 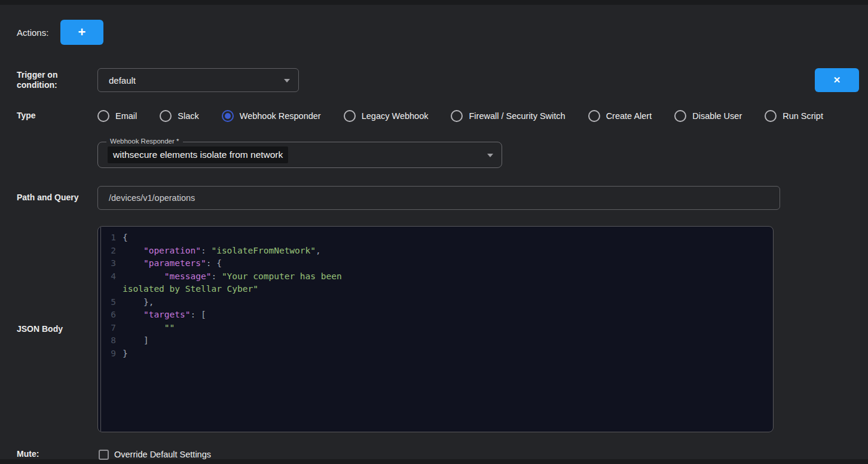 I want to click on code-line: 2 "operation": "isolateFromNetwork",, so click(x=435, y=251).